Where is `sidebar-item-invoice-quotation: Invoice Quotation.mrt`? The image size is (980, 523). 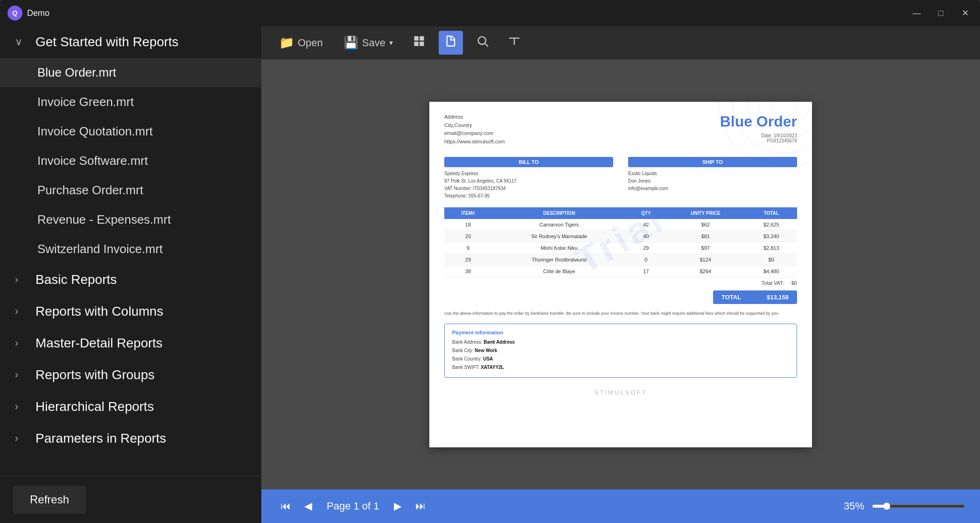 sidebar-item-invoice-quotation: Invoice Quotation.mrt is located at coordinates (131, 132).